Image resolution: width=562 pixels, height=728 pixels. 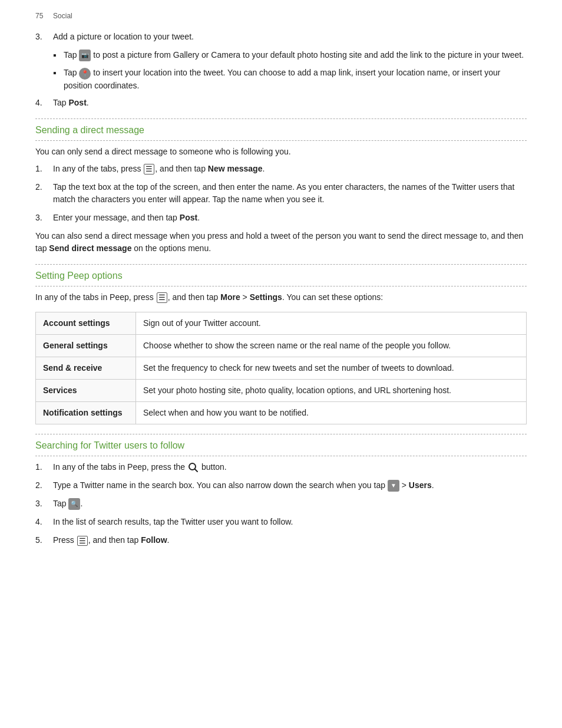 I want to click on sending-step-1-content: In any of the tabs, press ☰, and then ta…, so click(x=290, y=169).